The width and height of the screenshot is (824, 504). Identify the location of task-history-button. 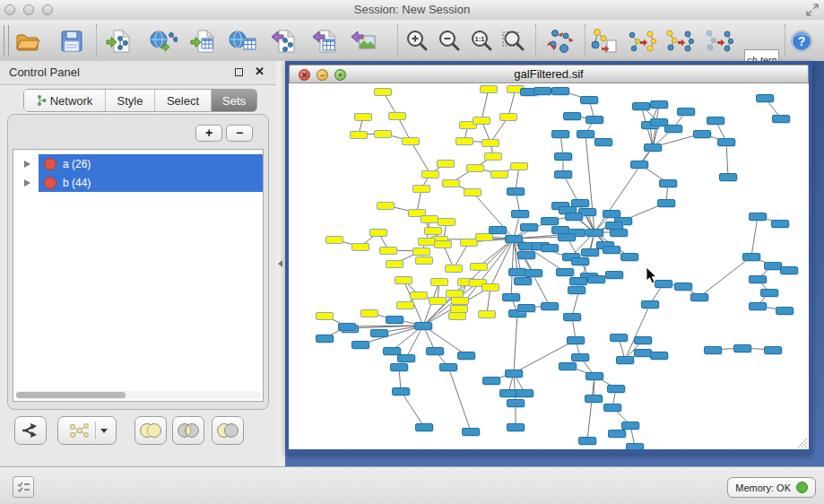
(23, 487).